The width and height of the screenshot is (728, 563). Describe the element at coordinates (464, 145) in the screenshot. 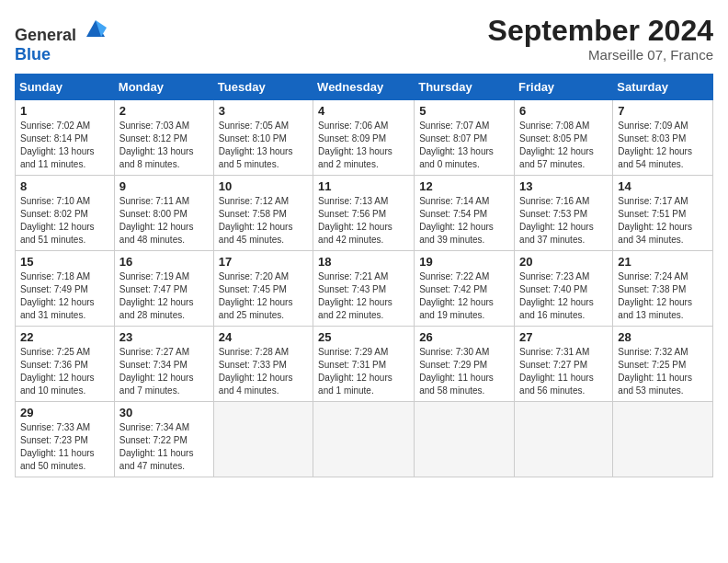

I see `day-detail: Sunrise: 7:07 AM Sunset: 8:07 PM Dayligh…` at that location.